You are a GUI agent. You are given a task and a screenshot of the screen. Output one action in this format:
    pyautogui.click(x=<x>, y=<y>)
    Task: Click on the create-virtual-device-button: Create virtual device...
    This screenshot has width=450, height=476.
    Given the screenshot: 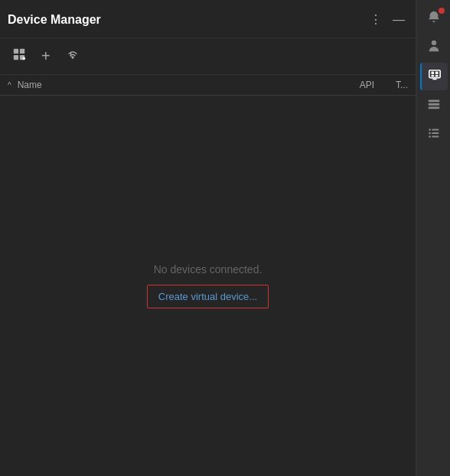 What is the action you would take?
    pyautogui.click(x=208, y=297)
    